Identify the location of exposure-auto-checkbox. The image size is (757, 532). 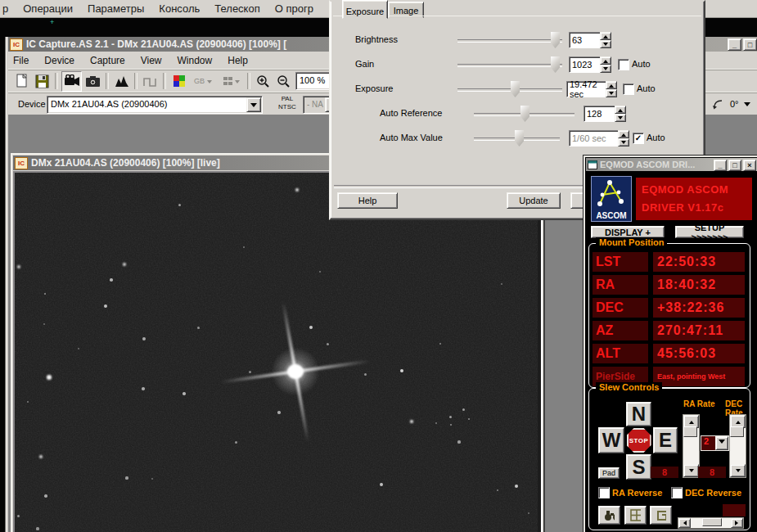
(629, 89).